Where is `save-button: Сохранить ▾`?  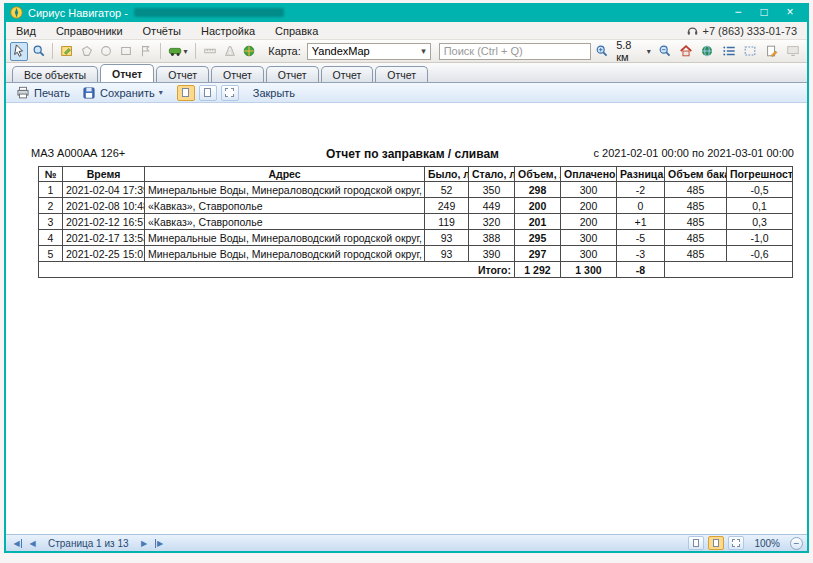 save-button: Сохранить ▾ is located at coordinates (122, 93).